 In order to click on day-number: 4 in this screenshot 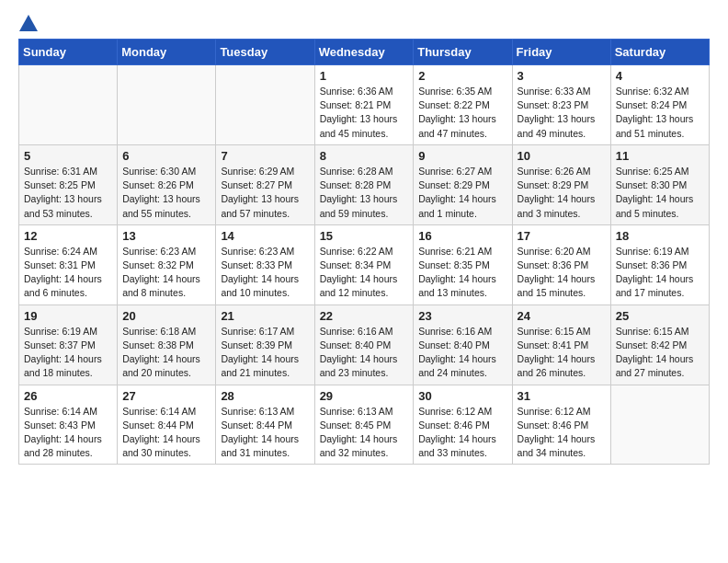, I will do `click(660, 75)`.